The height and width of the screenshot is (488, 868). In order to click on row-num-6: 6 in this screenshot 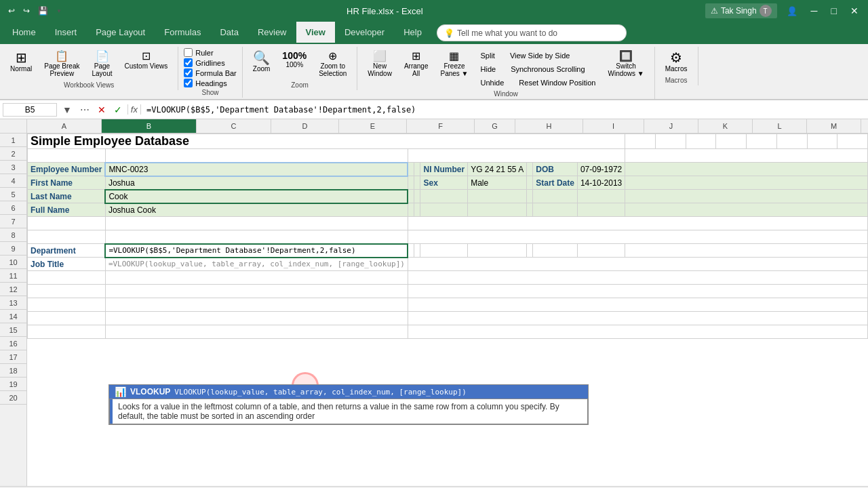, I will do `click(14, 208)`.